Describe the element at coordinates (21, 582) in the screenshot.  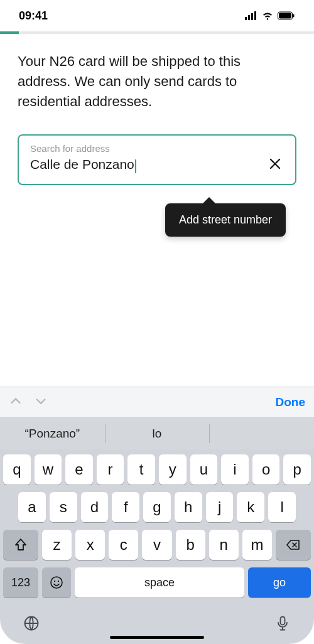
I see `key-numbers: 123` at that location.